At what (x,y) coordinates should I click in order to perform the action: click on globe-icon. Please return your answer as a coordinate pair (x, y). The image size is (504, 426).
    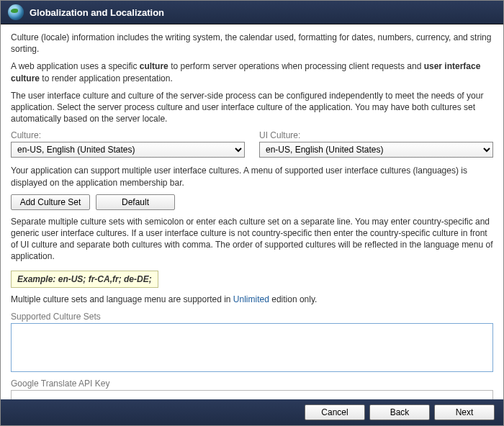
    Looking at the image, I should click on (16, 12).